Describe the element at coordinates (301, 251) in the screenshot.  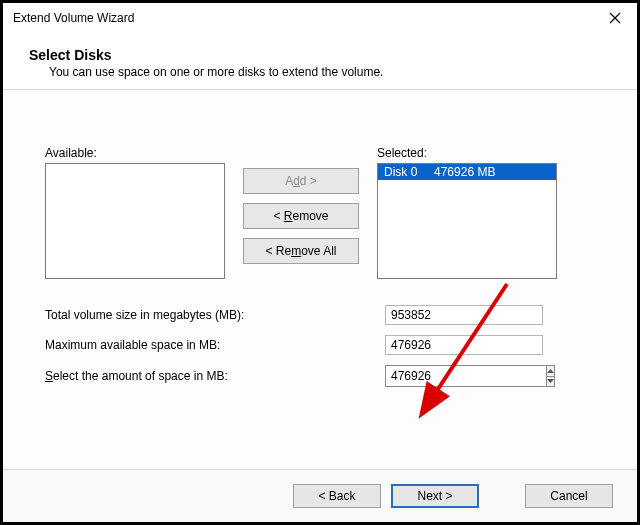
I see `remove-all-button: < Remove All` at that location.